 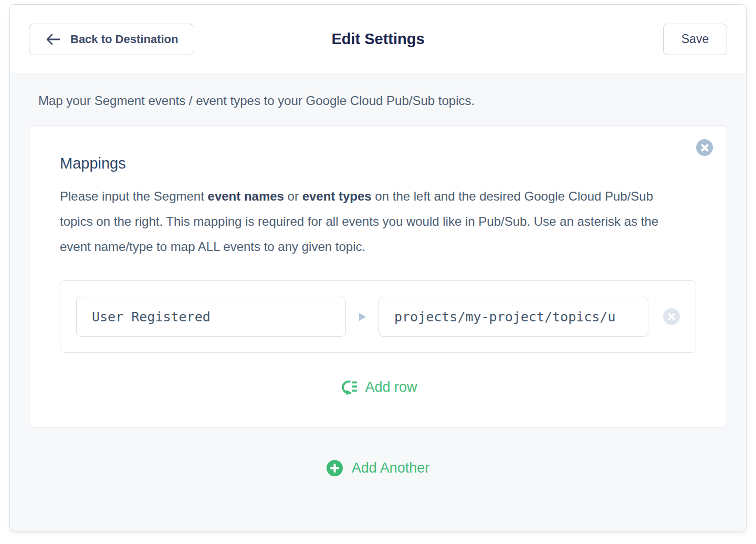 I want to click on save-button: Save, so click(x=695, y=39).